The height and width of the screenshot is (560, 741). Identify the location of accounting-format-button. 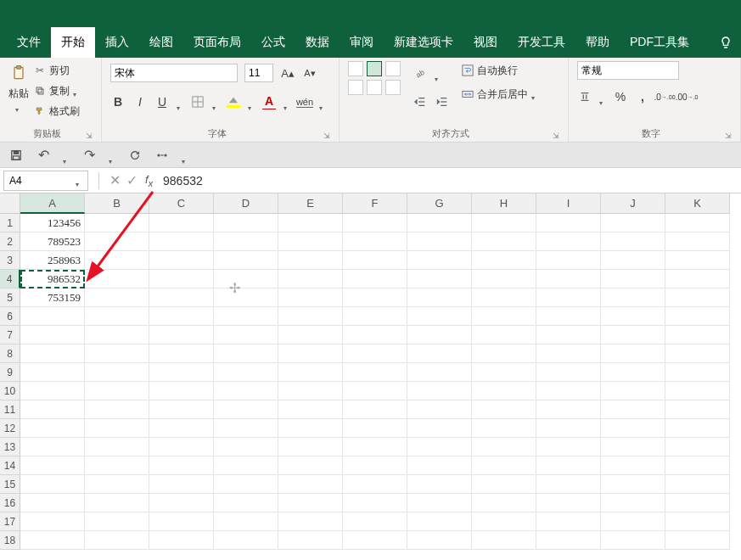
(585, 97).